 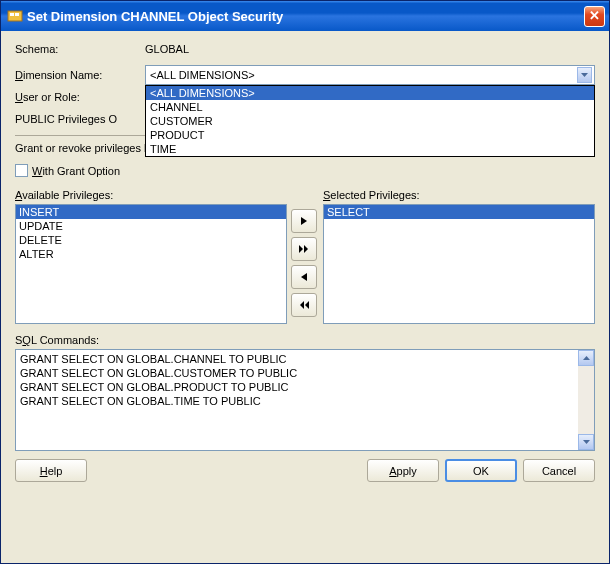 What do you see at coordinates (76, 171) in the screenshot?
I see `with-grant-label: With Grant Option` at bounding box center [76, 171].